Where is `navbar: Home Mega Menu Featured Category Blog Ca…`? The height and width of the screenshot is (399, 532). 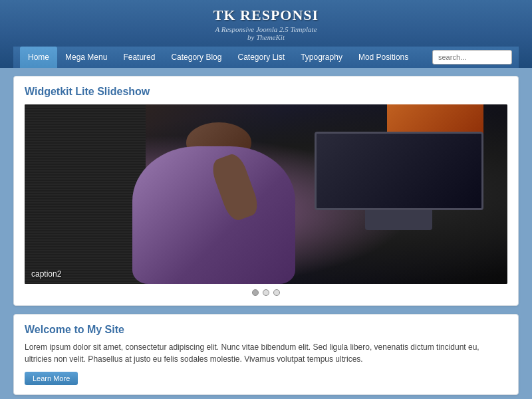 navbar: Home Mega Menu Featured Category Blog Ca… is located at coordinates (266, 57).